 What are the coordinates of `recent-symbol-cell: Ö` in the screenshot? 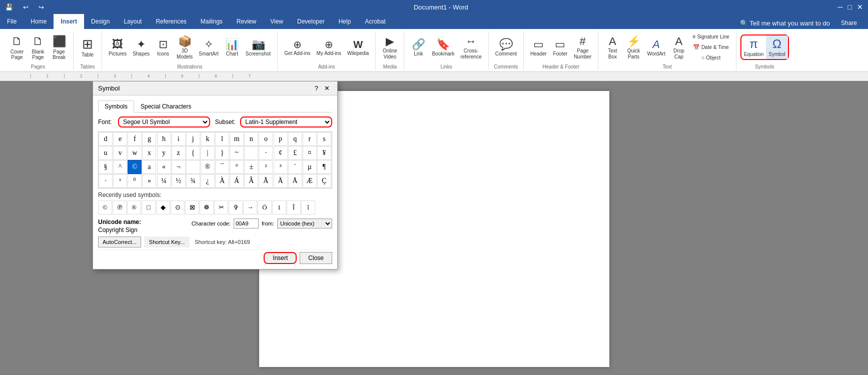 It's located at (265, 208).